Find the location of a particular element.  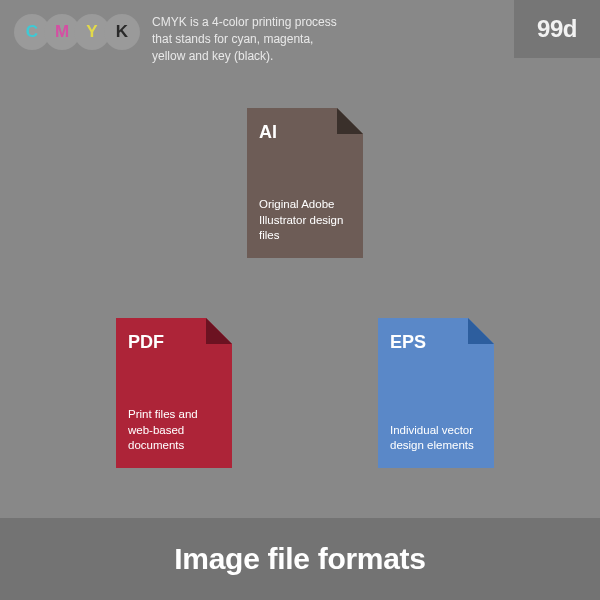

file-desc-ai: Original Adobe Illustrator design files is located at coordinates (305, 220).